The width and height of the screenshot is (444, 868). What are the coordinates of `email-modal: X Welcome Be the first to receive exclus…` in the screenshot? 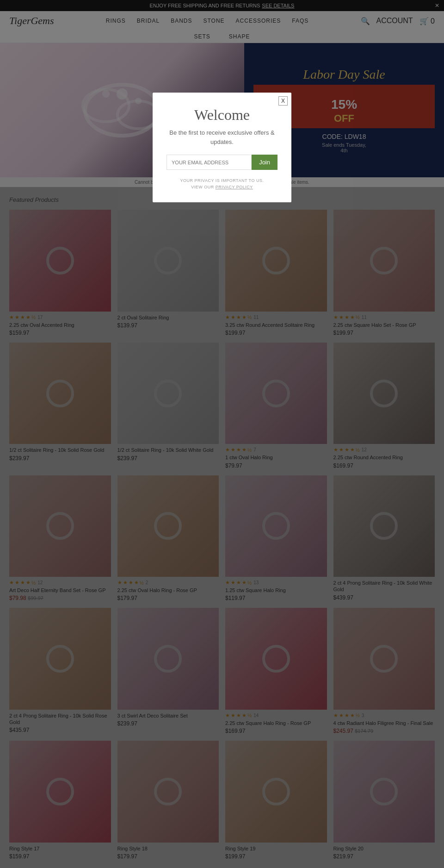 It's located at (222, 147).